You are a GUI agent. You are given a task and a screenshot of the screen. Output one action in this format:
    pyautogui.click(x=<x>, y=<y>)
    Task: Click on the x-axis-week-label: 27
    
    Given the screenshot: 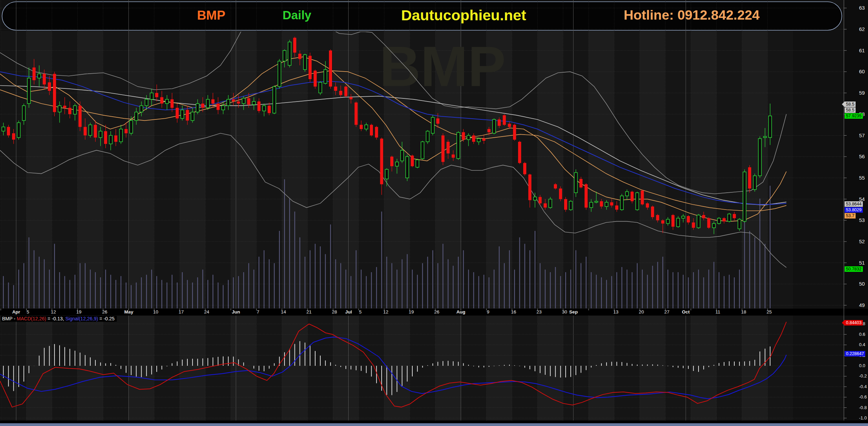 What is the action you would take?
    pyautogui.click(x=667, y=312)
    